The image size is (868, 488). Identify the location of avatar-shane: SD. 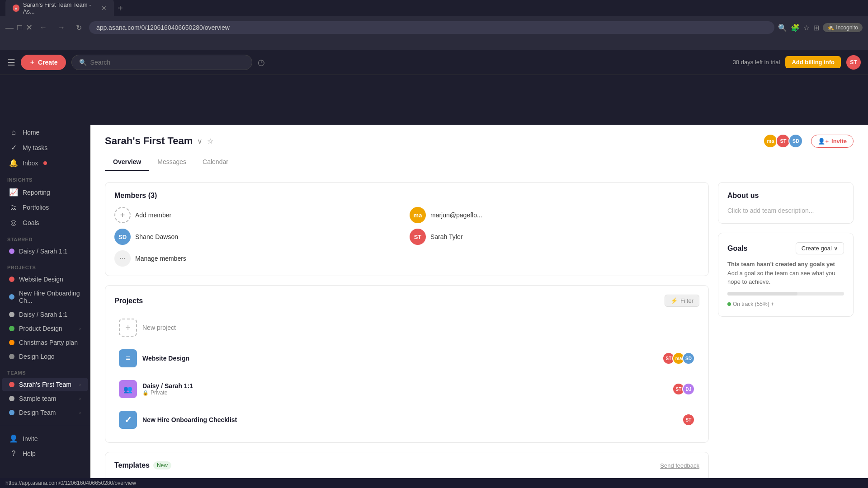
(123, 237).